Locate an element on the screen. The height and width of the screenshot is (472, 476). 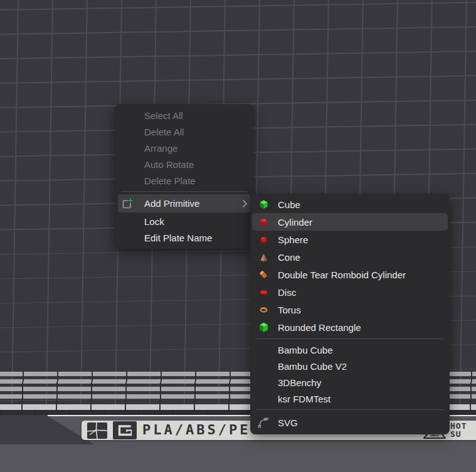
menu-item-add-primitive: Add Primitive is located at coordinates (184, 203).